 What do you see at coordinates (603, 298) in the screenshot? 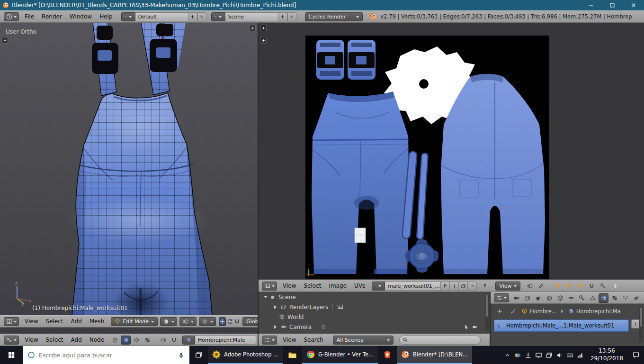
I see `tab-material` at bounding box center [603, 298].